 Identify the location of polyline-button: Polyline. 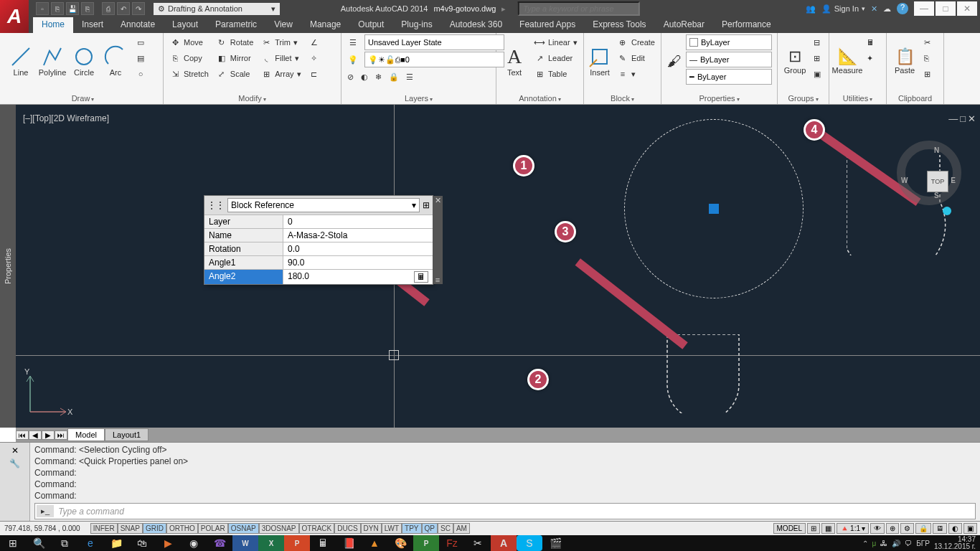
(52, 61).